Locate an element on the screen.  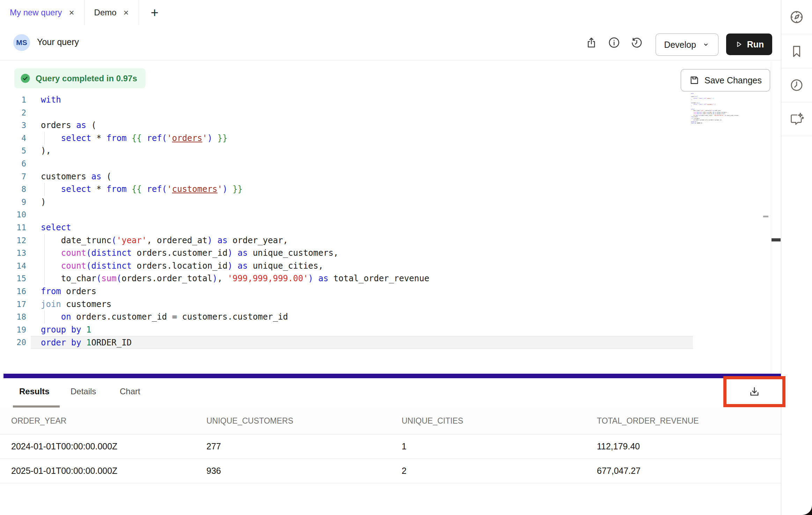
column-header: UNIQUE_CUSTOMERS is located at coordinates (293, 421).